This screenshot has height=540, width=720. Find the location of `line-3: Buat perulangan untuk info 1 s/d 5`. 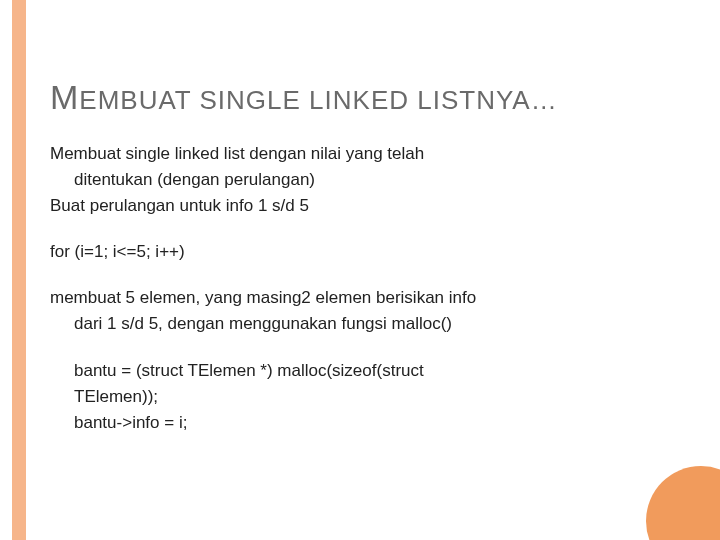

line-3: Buat perulangan untuk info 1 s/d 5 is located at coordinates (365, 206).